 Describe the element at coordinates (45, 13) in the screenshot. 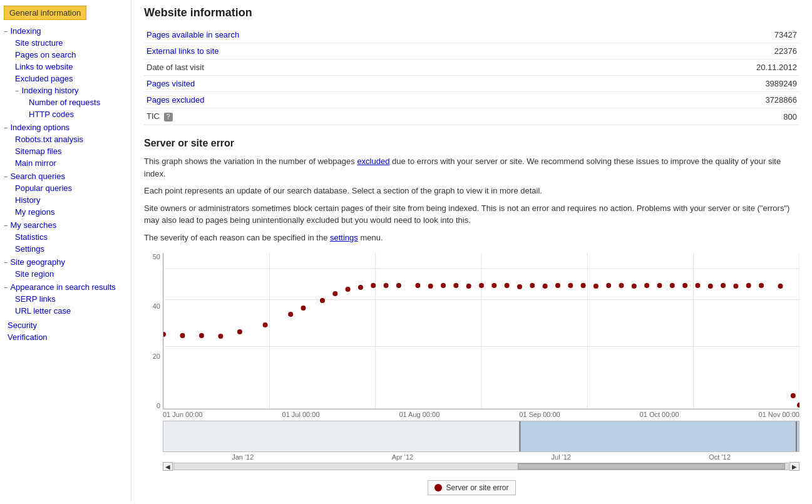

I see `general-info-button: General information` at that location.